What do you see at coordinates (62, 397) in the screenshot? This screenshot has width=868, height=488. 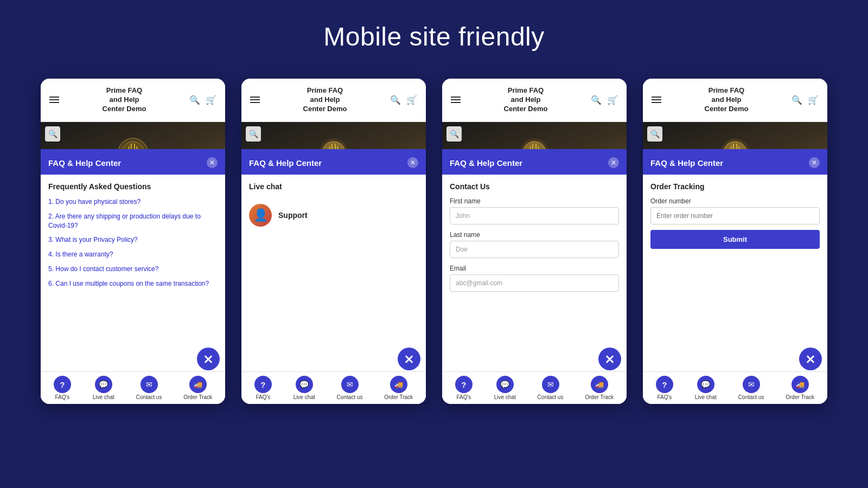 I see `nav-label-faq-1: FAQ's` at bounding box center [62, 397].